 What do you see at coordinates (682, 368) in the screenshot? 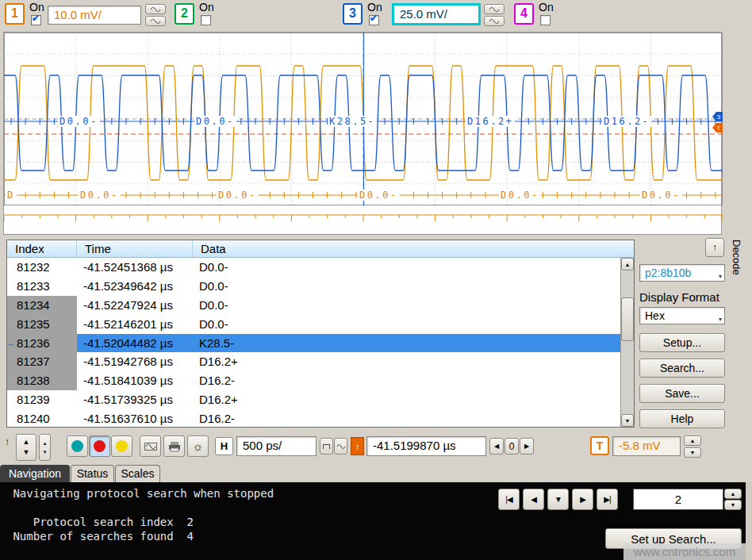
I see `search-button: Search...` at bounding box center [682, 368].